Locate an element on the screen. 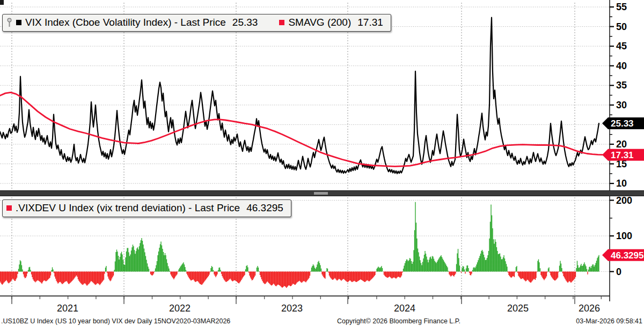 This screenshot has width=644, height=326. vixdev-legend-label: .VIXDEV U Index (vix trend deviation) - … is located at coordinates (128, 208).